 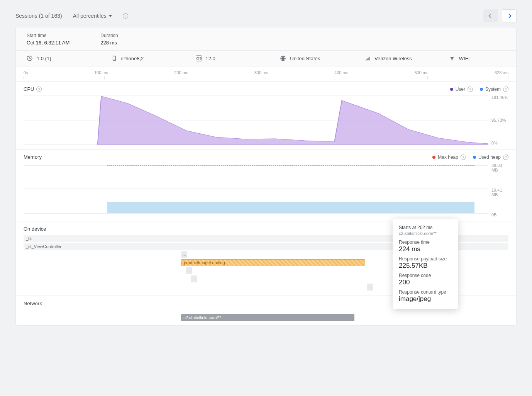 I want to click on cpu-y-max: 191.46%, so click(x=500, y=97).